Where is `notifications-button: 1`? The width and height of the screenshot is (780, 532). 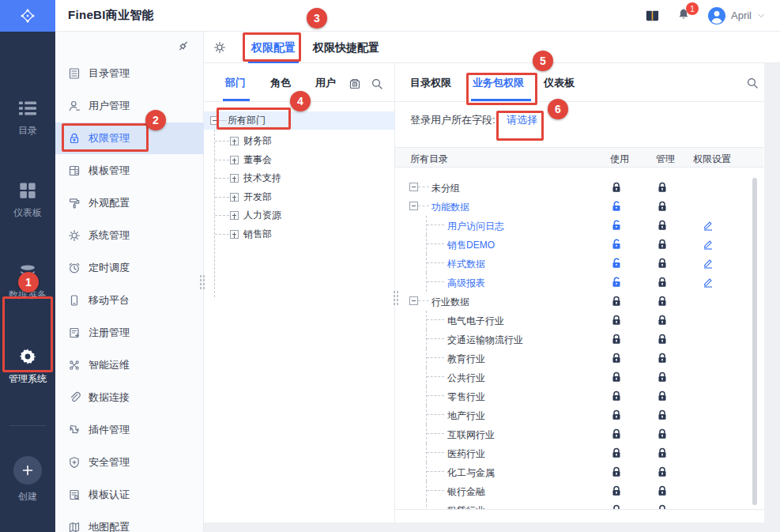 notifications-button: 1 is located at coordinates (684, 16).